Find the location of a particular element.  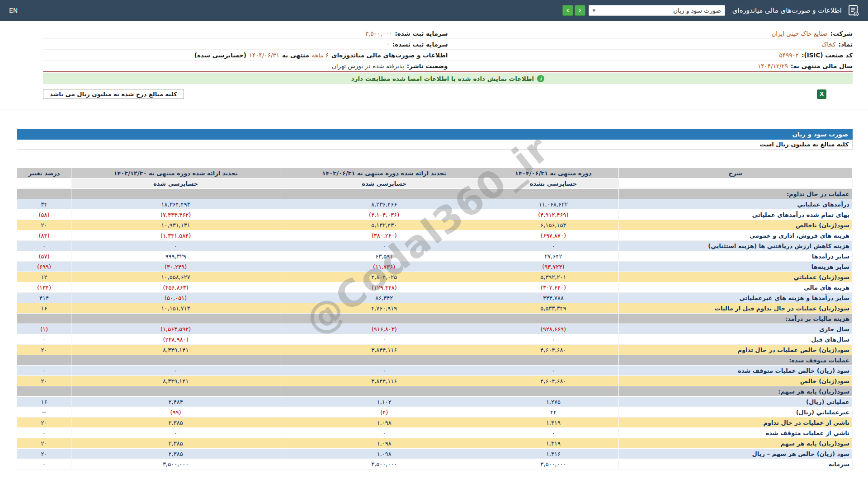

value-cell: ۲,۳۸۵ is located at coordinates (176, 444).